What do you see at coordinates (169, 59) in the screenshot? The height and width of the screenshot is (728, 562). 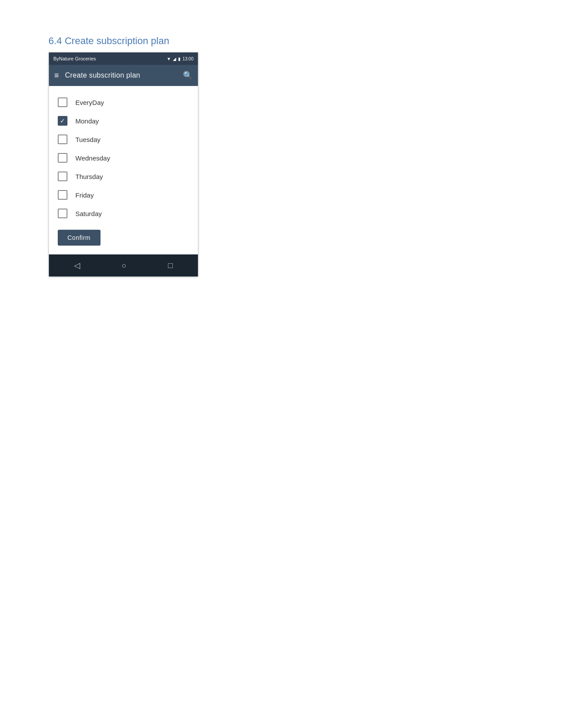 I see `wifi-icon: ▼` at bounding box center [169, 59].